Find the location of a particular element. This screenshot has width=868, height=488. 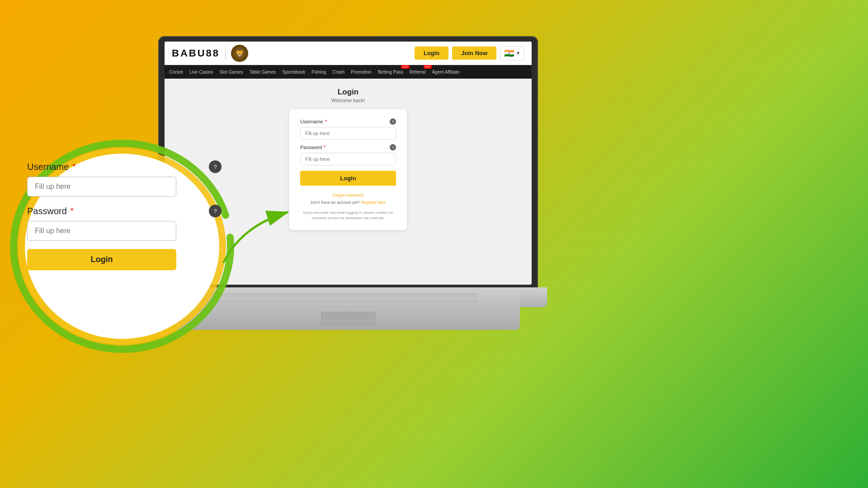

zoom-password-label: Password is located at coordinates (47, 211).